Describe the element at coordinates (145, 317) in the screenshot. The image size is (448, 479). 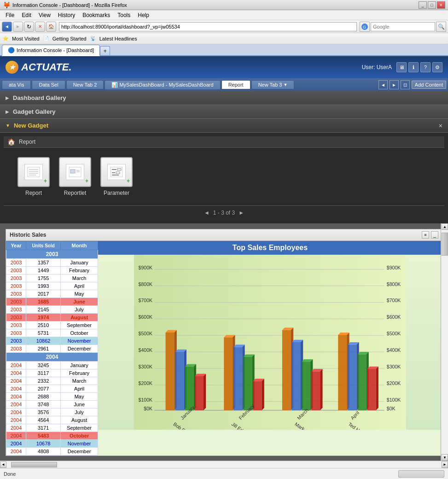
I see `svg-text: $600K` at that location.